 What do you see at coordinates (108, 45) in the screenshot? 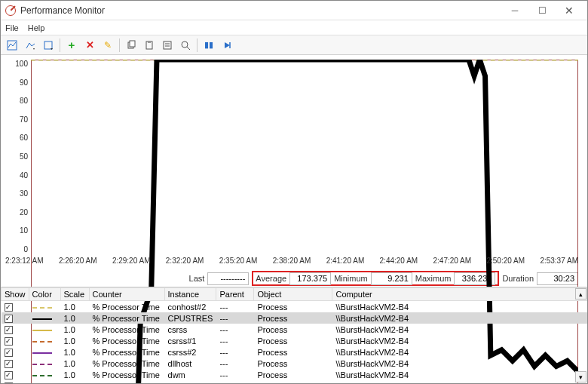
I see `highlighter-icon: ✎` at bounding box center [108, 45].